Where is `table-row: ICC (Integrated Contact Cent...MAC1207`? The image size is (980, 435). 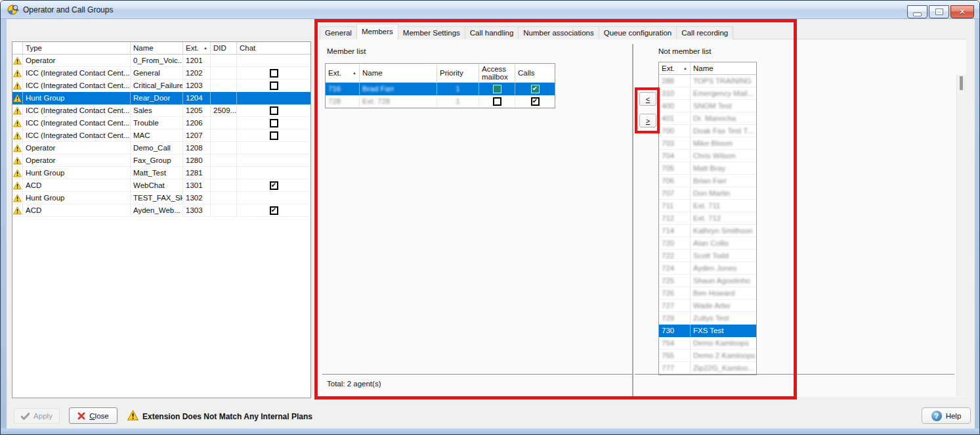 table-row: ICC (Integrated Contact Cent...MAC1207 is located at coordinates (161, 135).